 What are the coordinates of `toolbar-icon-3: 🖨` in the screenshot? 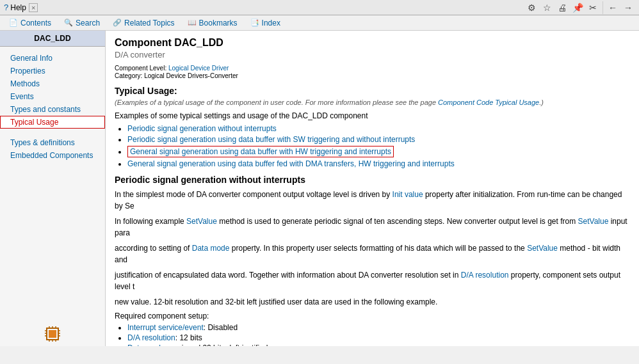 It's located at (562, 8).